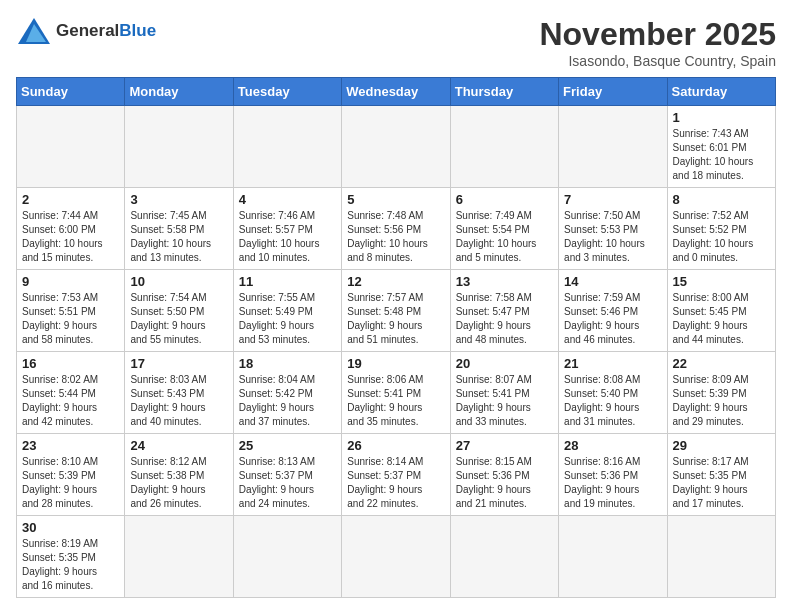  Describe the element at coordinates (178, 483) in the screenshot. I see `day-info: Sunrise: 8:12 AM Sunset: 5:38 PM Dayligh…` at that location.